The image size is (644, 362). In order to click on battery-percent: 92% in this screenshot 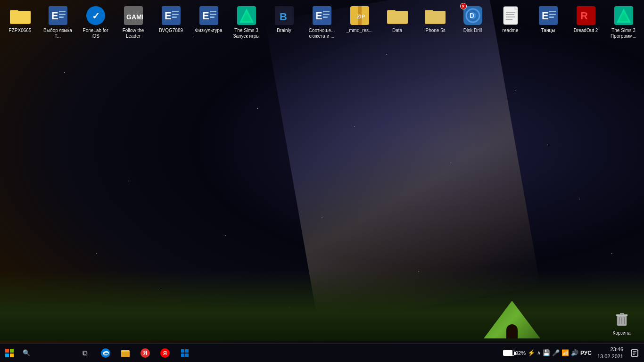, I will do `click(520, 353)`.